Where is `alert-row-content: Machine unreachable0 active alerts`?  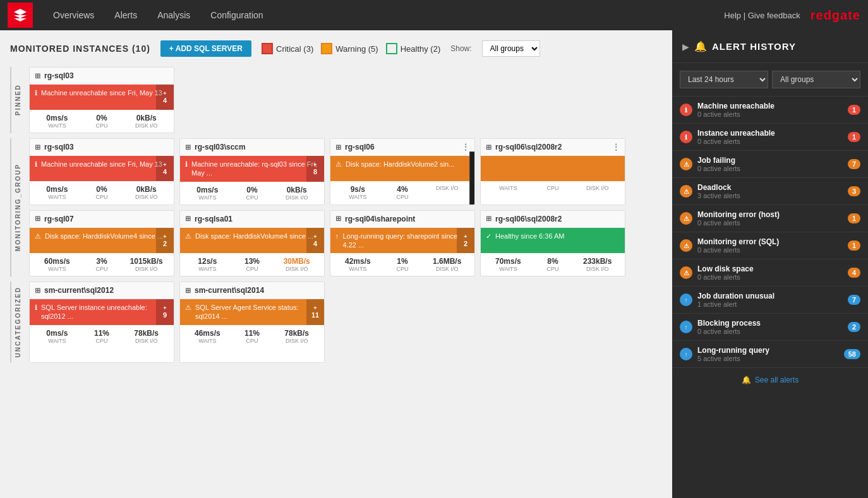
alert-row-content: Machine unreachable0 active alerts is located at coordinates (770, 110).